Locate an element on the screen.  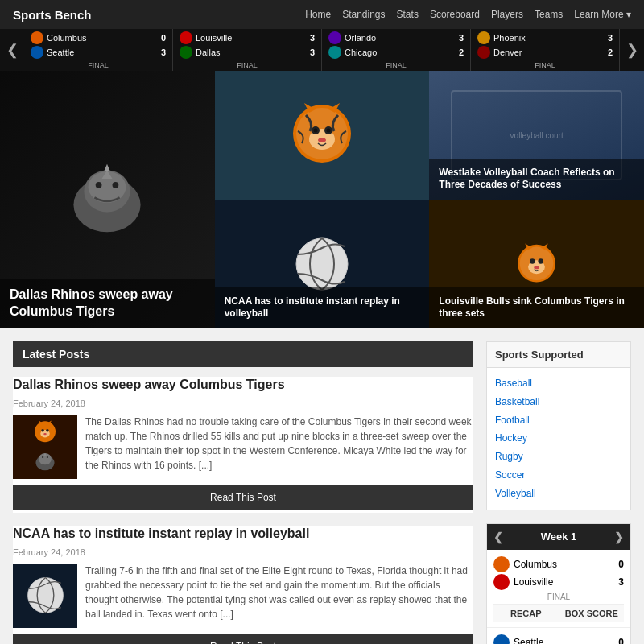
nav-brand: Sports Bench is located at coordinates (52, 14).